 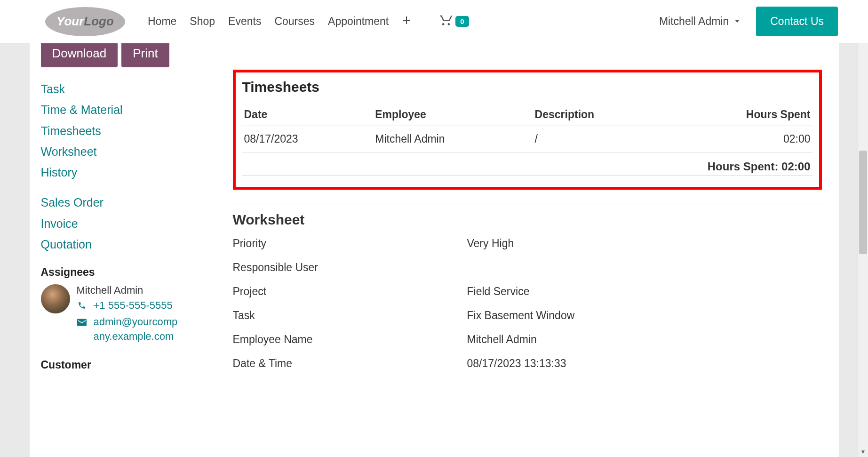 What do you see at coordinates (517, 363) in the screenshot?
I see `ws-value: 08/17/2023 13:13:33` at bounding box center [517, 363].